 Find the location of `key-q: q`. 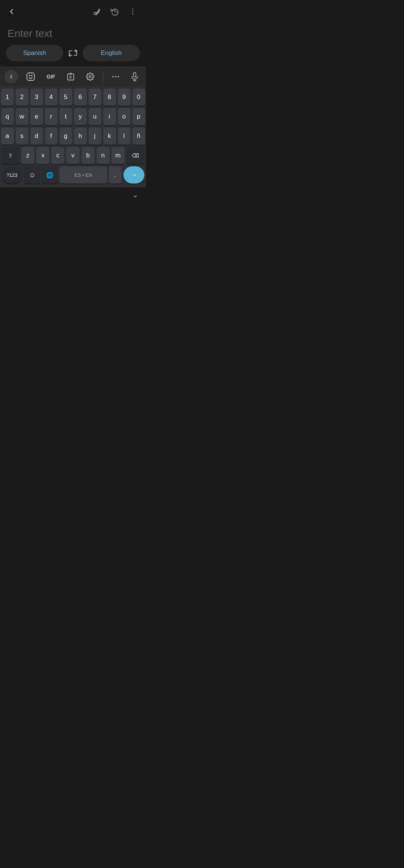

key-q: q is located at coordinates (7, 117).